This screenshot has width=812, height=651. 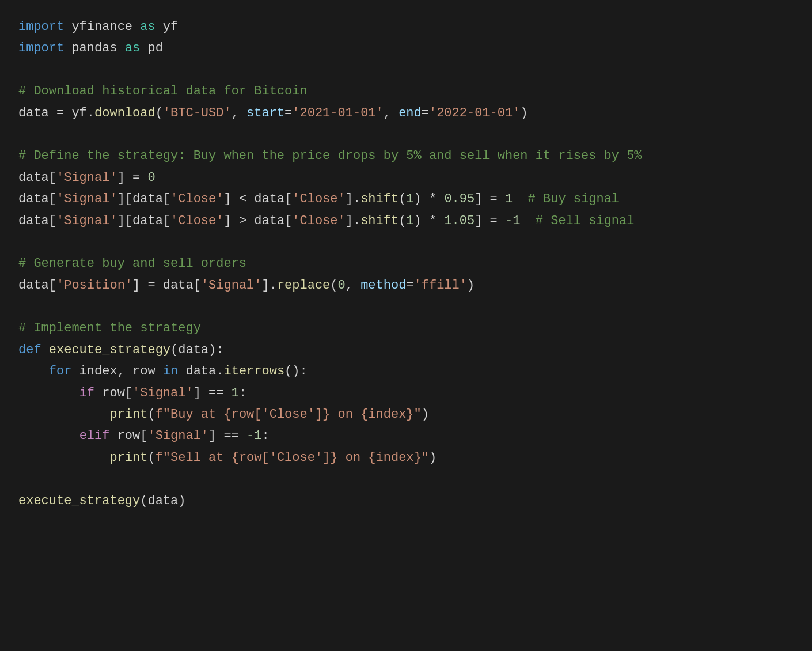 What do you see at coordinates (406, 371) in the screenshot?
I see `code-line-17: for index, row in data.iterrows():` at bounding box center [406, 371].